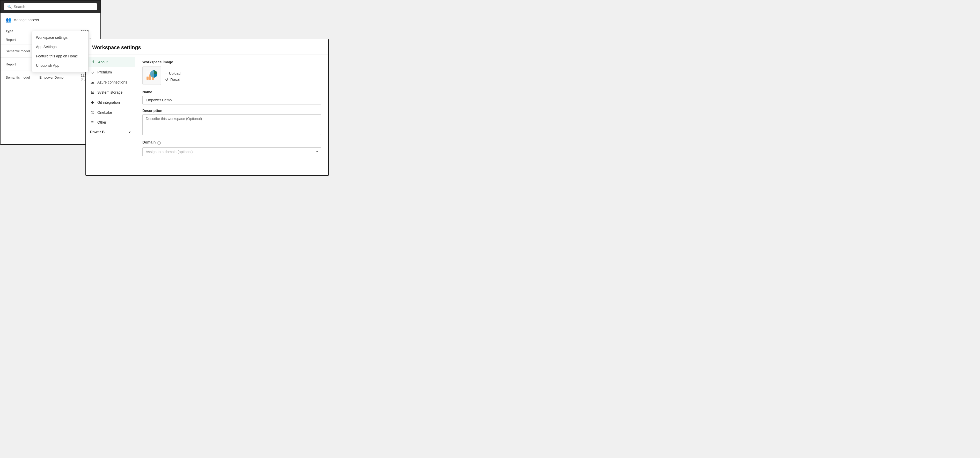 This screenshot has height=458, width=980. I want to click on about-icon: ℹ, so click(93, 62).